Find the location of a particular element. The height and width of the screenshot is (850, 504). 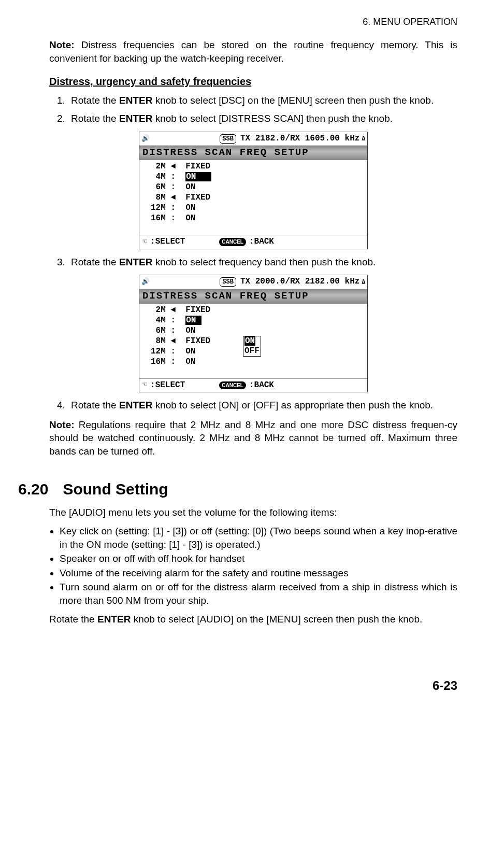

on-off-popup: ON OFF is located at coordinates (252, 346).